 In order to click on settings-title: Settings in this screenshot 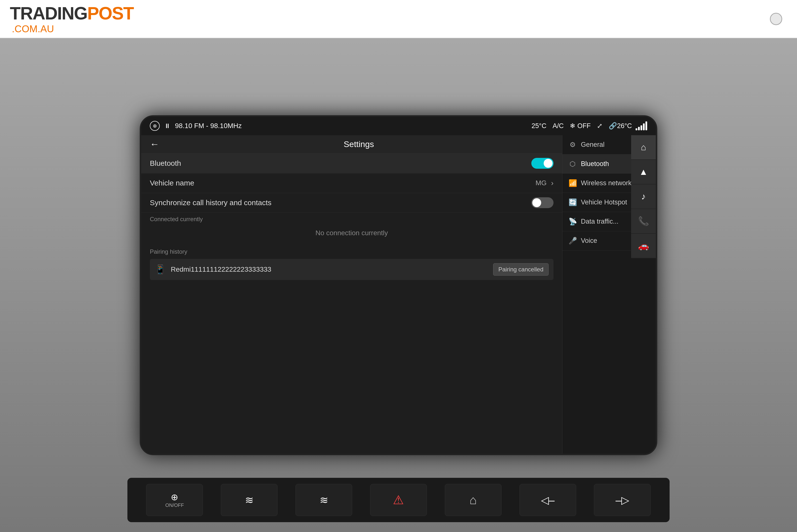, I will do `click(359, 144)`.